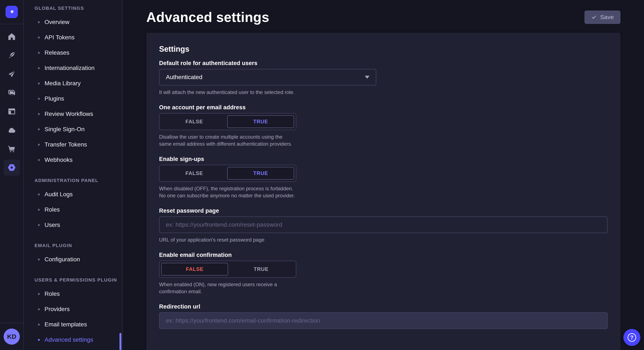 The image size is (644, 350). What do you see at coordinates (73, 294) in the screenshot?
I see `subnav-item-up-roles: Roles` at bounding box center [73, 294].